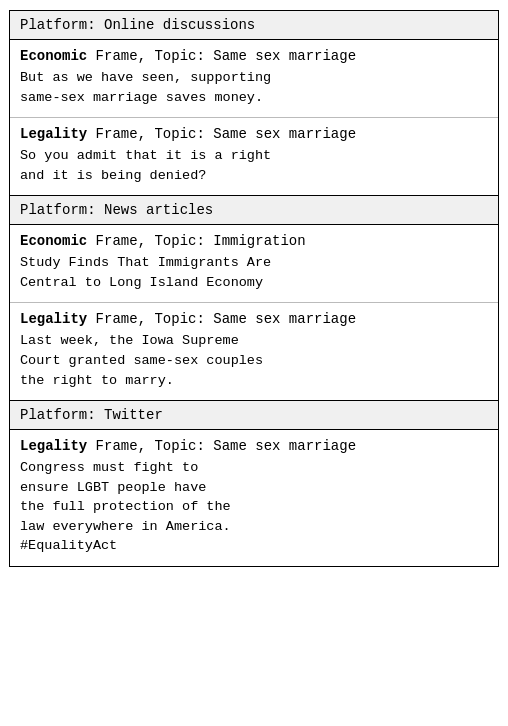 The width and height of the screenshot is (508, 726). Describe the element at coordinates (254, 79) in the screenshot. I see `entry-0-0: Economic Frame, Topic: Same sex marriage…` at that location.